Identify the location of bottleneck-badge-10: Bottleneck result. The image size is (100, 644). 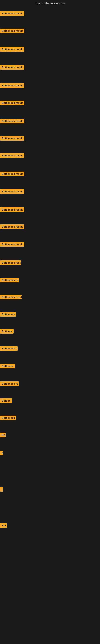
(12, 174).